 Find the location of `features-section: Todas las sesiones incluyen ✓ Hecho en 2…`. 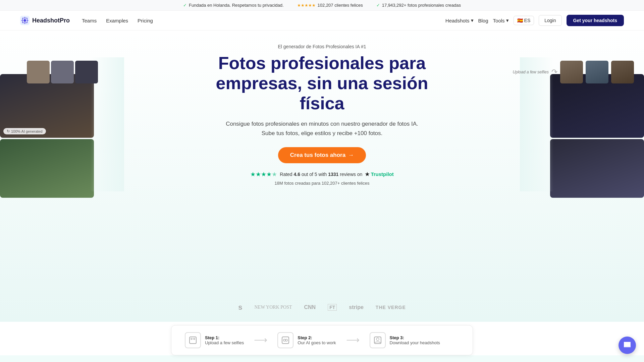

features-section: Todas las sesiones incluyen ✓ Hecho en 2… is located at coordinates (322, 359).